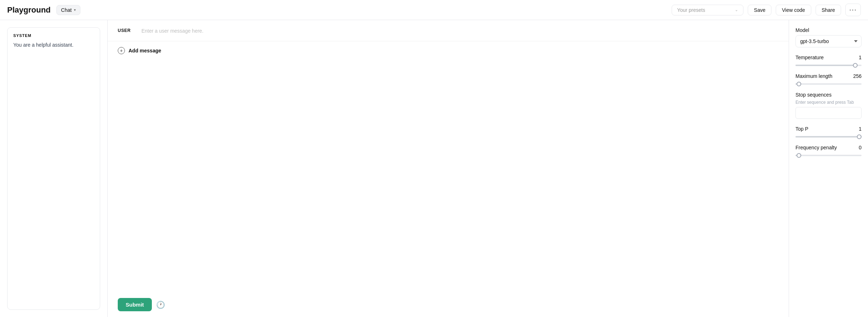 This screenshot has height=317, width=868. Describe the element at coordinates (829, 79) in the screenshot. I see `max-length-group: Maximum length 256` at that location.